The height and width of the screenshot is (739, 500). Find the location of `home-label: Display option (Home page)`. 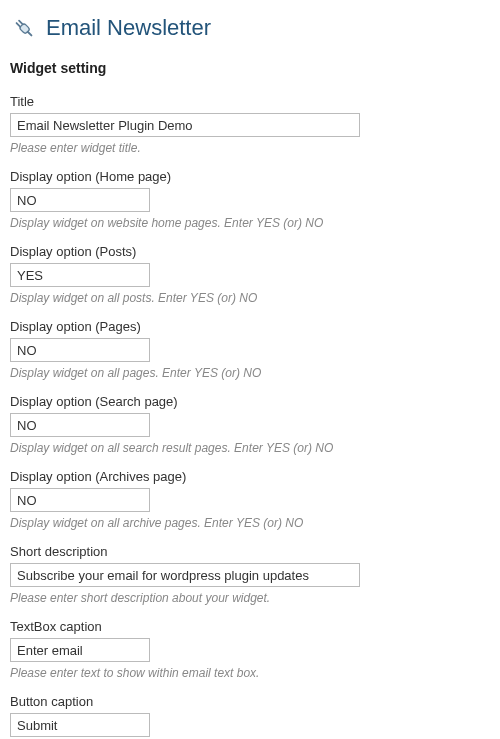

home-label: Display option (Home page) is located at coordinates (250, 176).